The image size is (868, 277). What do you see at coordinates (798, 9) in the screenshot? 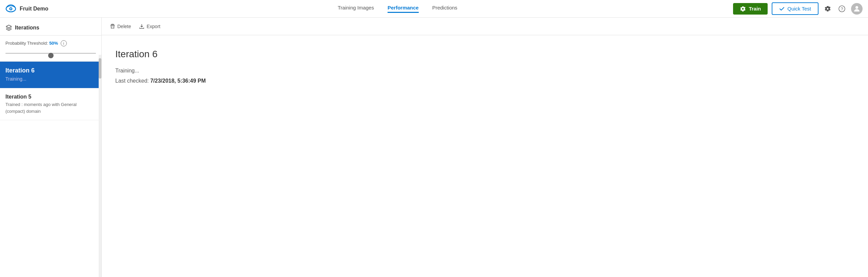
I see `header-actions: Train Quick Test ?` at bounding box center [798, 9].